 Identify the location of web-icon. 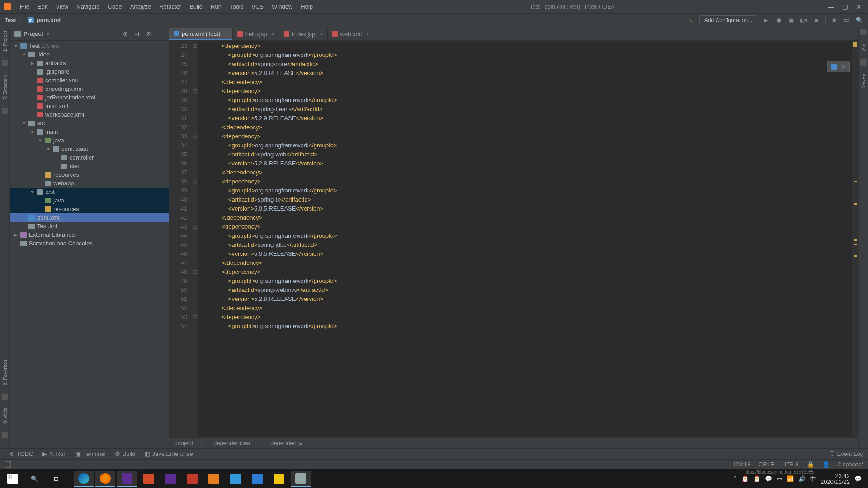
(5, 435).